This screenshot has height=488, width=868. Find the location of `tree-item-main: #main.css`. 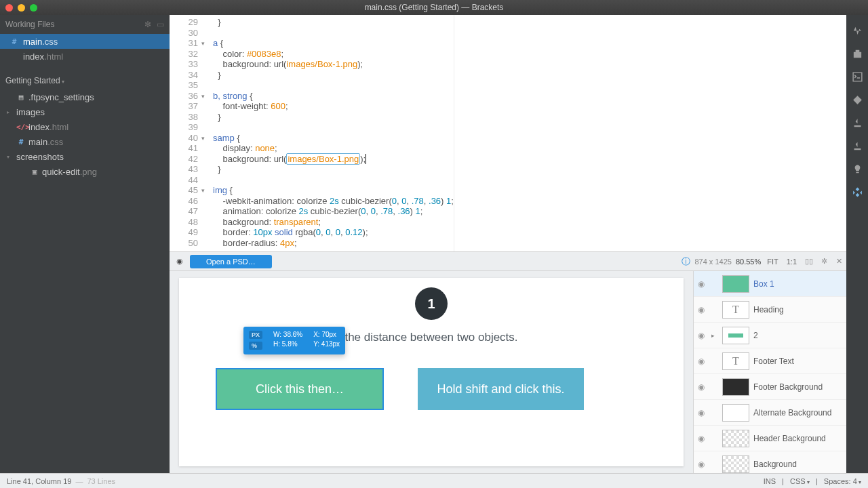

tree-item-main: #main.css is located at coordinates (85, 142).